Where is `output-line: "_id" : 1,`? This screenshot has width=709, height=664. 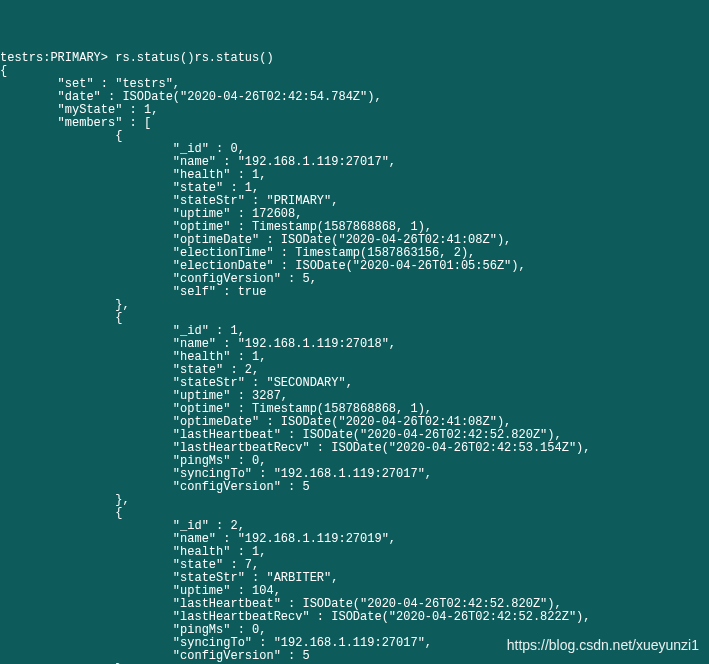
output-line: "_id" : 1, is located at coordinates (122, 331).